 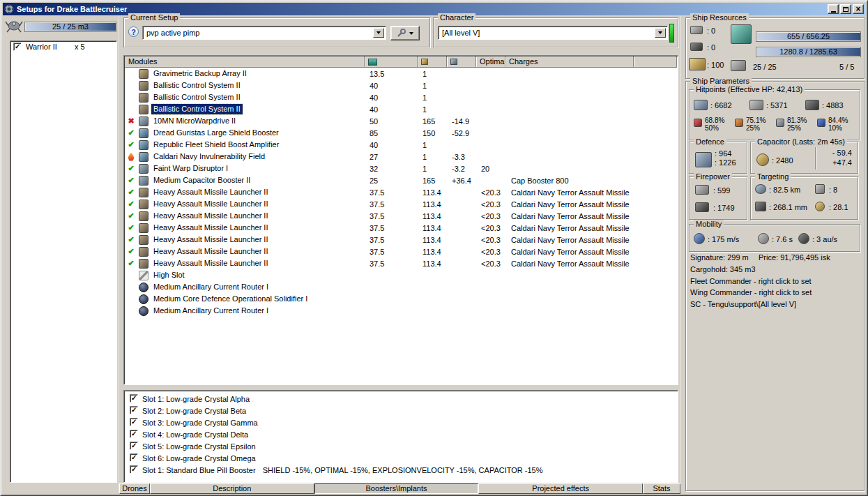 What do you see at coordinates (401, 434) in the screenshot?
I see `booster-row: Slot 4: Low-grade Crystal Delta` at bounding box center [401, 434].